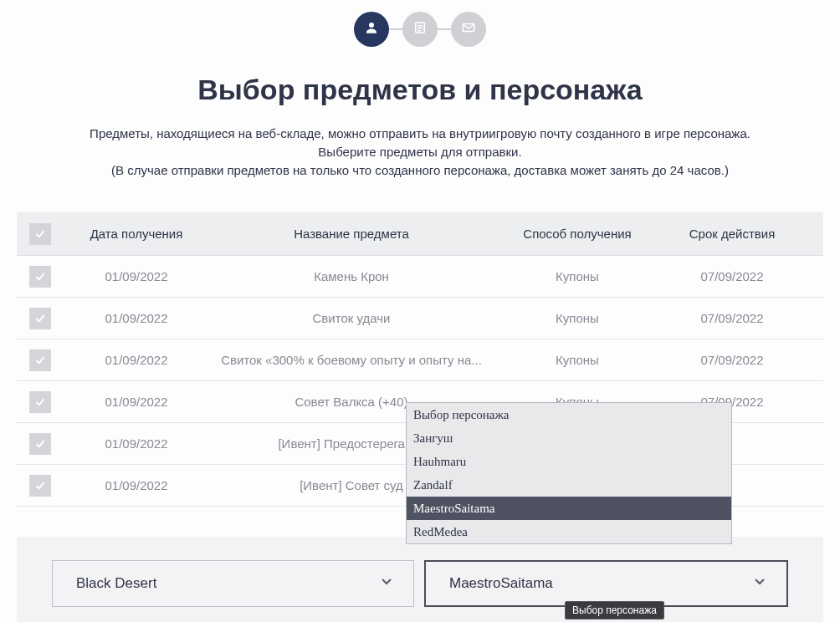  What do you see at coordinates (420, 134) in the screenshot?
I see `desc-line-1: Предметы, находящиеся на веб-складе, мож…` at bounding box center [420, 134].